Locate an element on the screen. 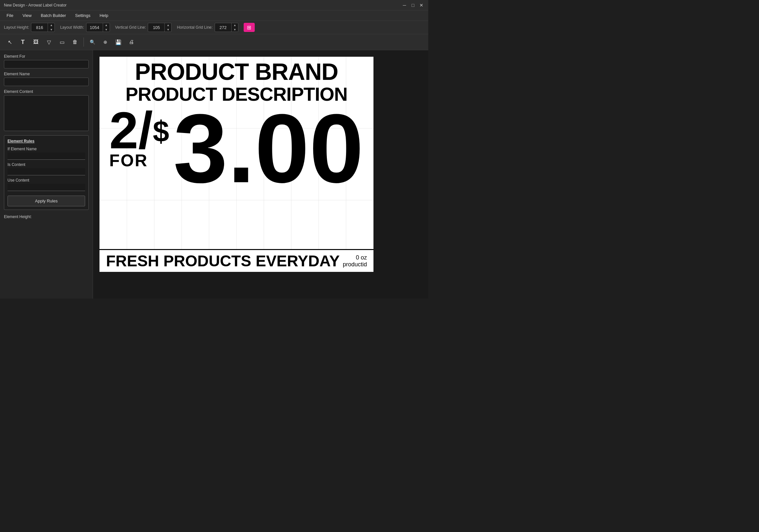 This screenshot has height=532, width=759. element-name-field: Element Name is located at coordinates (46, 79).